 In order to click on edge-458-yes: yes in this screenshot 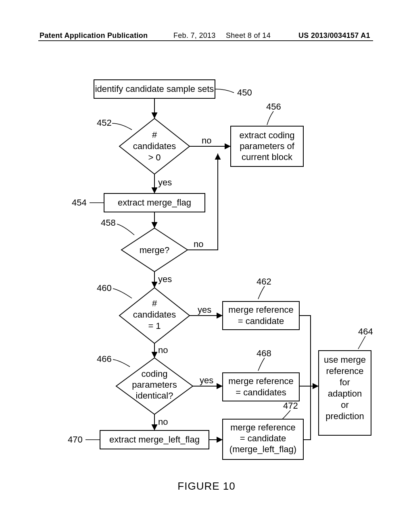, I will do `click(165, 279)`.